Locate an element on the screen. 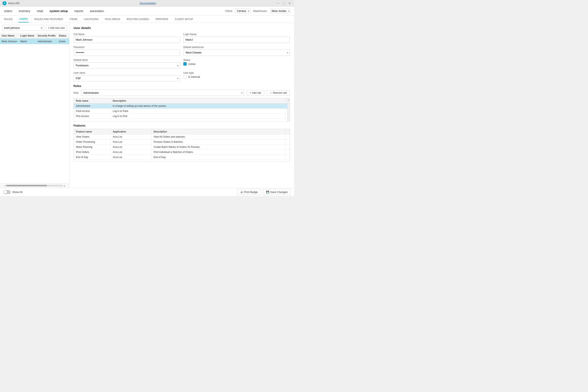 The width and height of the screenshot is (588, 392). roles-section: Roles Role Administrator Pack Access Pic… is located at coordinates (182, 103).